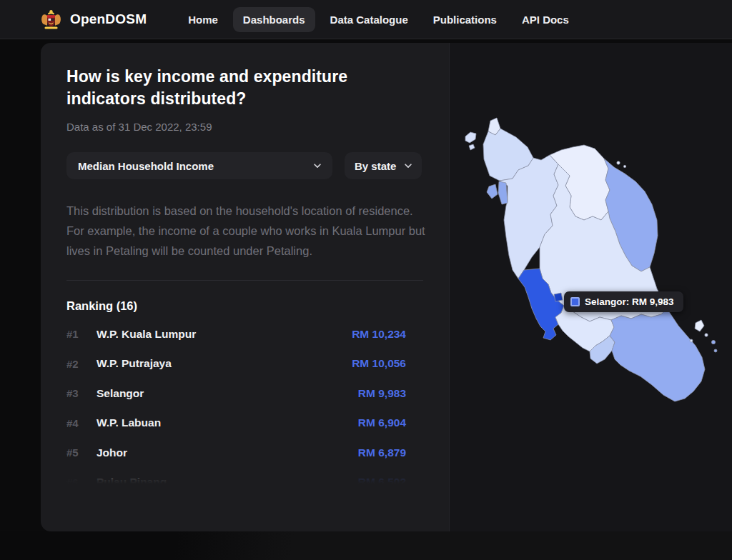 The width and height of the screenshot is (732, 560). What do you see at coordinates (244, 127) in the screenshot?
I see `data-as-of-label: Data as of 31 Dec 2022, 23:59` at bounding box center [244, 127].